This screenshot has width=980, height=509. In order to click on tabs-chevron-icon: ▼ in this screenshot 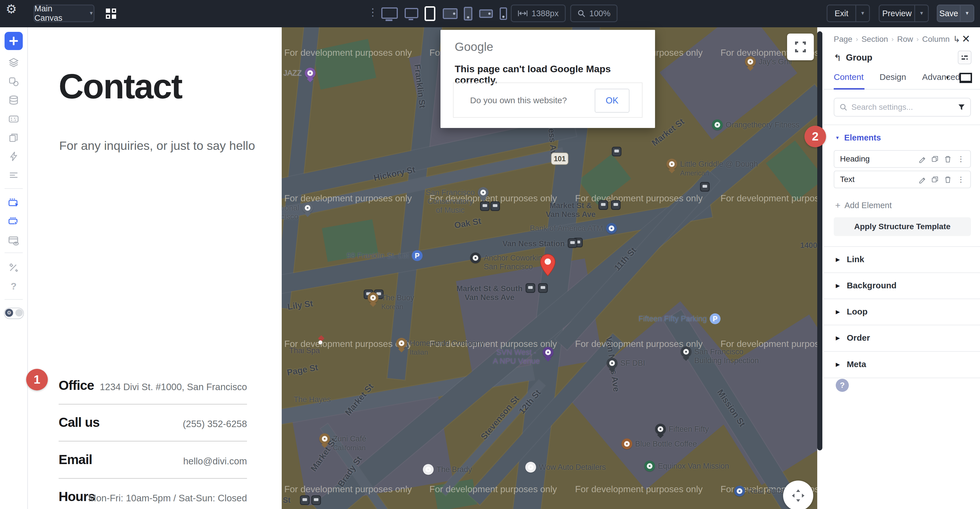, I will do `click(947, 78)`.